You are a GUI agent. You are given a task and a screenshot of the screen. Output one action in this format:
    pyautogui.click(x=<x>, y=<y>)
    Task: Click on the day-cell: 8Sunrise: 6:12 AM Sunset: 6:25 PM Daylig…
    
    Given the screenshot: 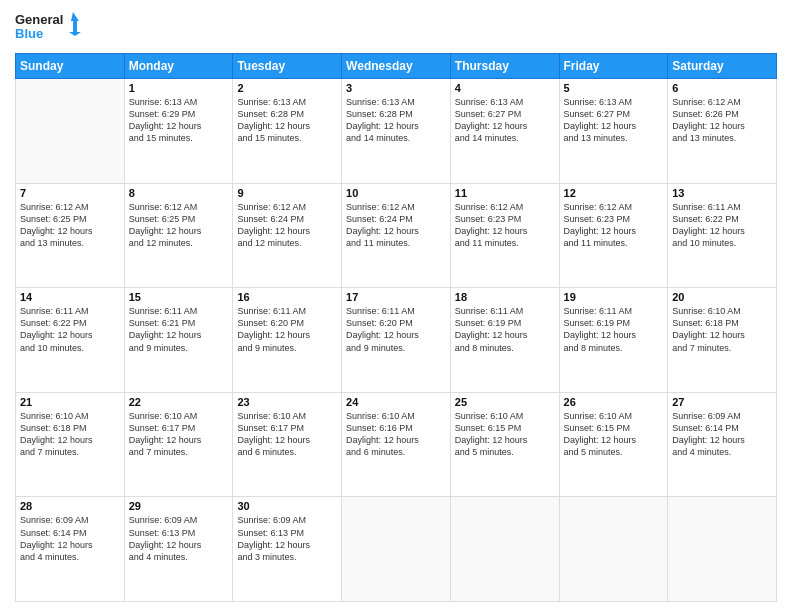 What is the action you would take?
    pyautogui.click(x=178, y=236)
    